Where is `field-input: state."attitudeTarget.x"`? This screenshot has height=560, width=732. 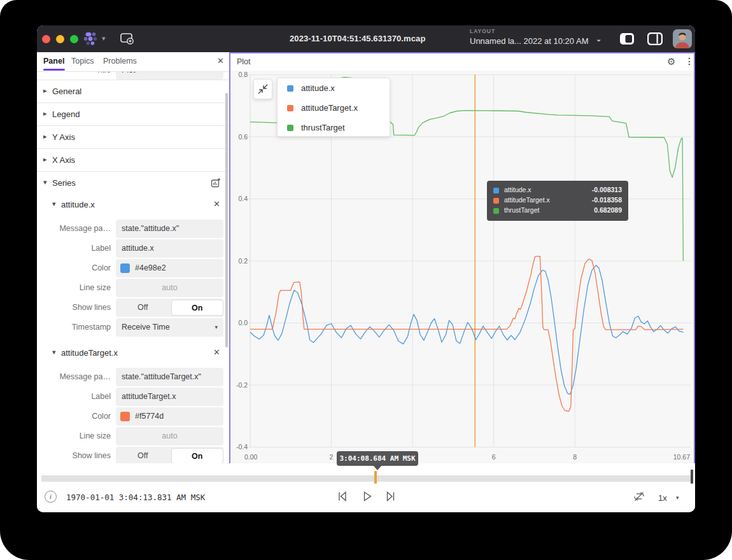 field-input: state."attitudeTarget.x" is located at coordinates (169, 377).